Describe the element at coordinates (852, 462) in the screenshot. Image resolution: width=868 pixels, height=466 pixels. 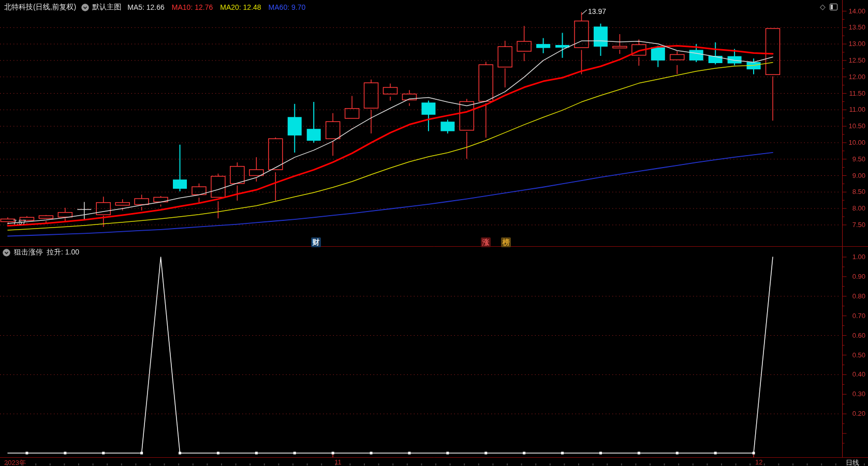
I see `period-label: 日线` at that location.